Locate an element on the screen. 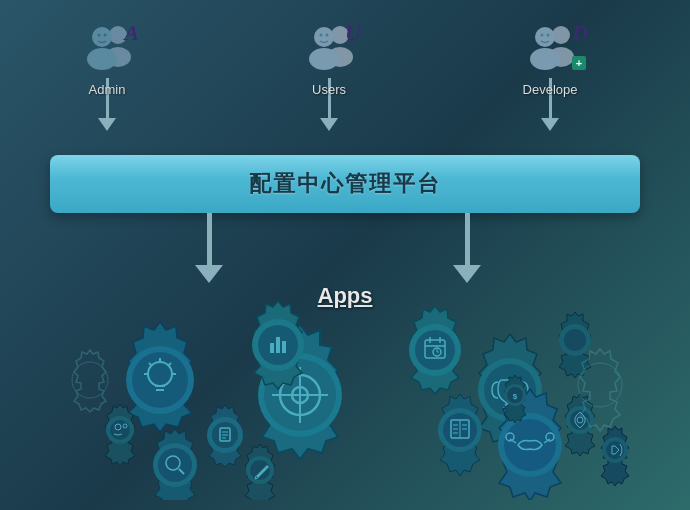 The image size is (690, 510). platform-bar: 配置中心管理平台 is located at coordinates (345, 184).